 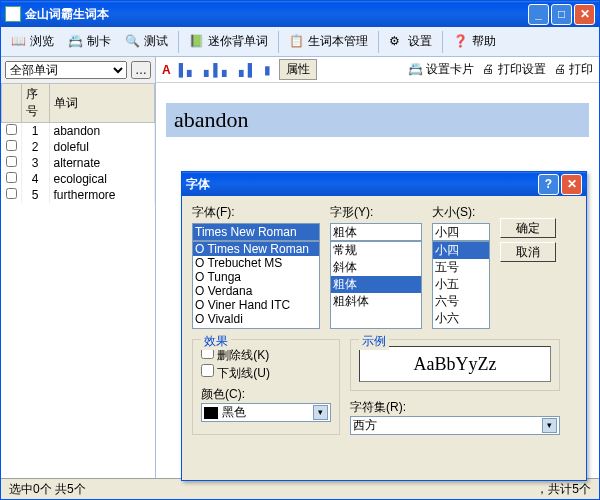 What do you see at coordinates (32, 42) in the screenshot?
I see `toolbar-浏览: 📖浏览` at bounding box center [32, 42].